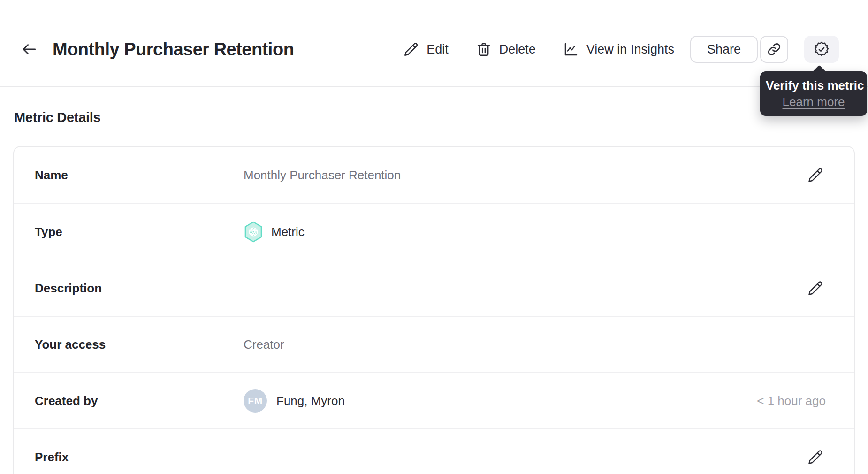  Describe the element at coordinates (437, 50) in the screenshot. I see `edit-label: Edit` at that location.